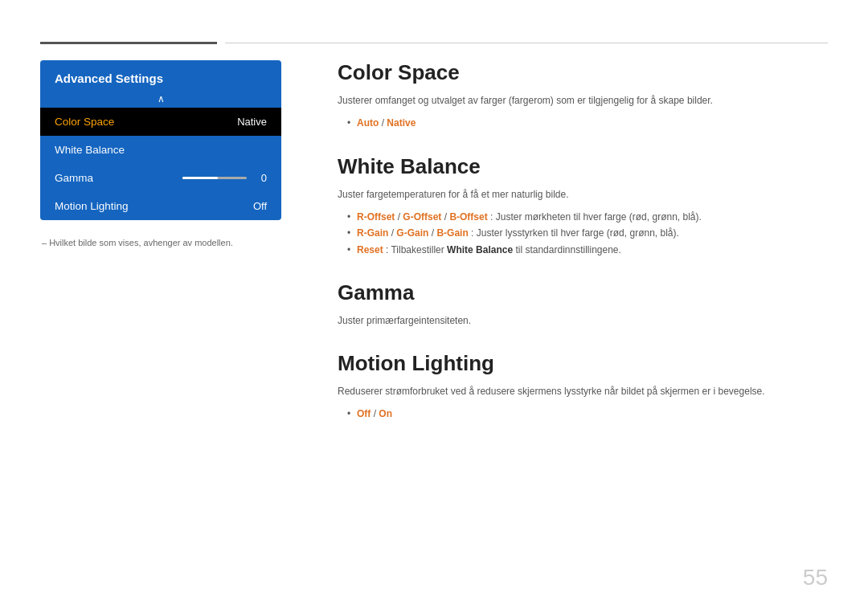 The width and height of the screenshot is (868, 613). What do you see at coordinates (376, 217) in the screenshot?
I see `r-offset: R-Offset` at bounding box center [376, 217].